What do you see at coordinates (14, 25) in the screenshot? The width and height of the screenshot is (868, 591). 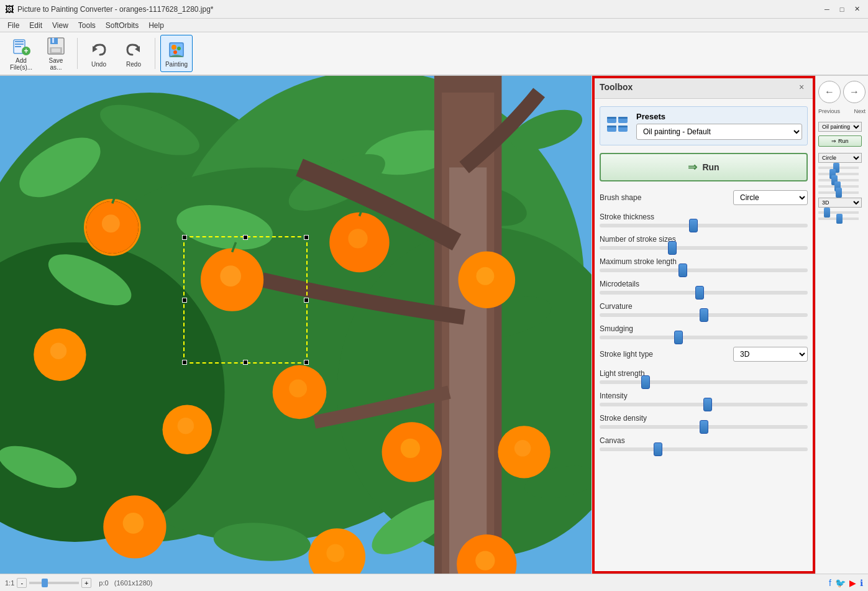 I see `menu-file: File` at bounding box center [14, 25].